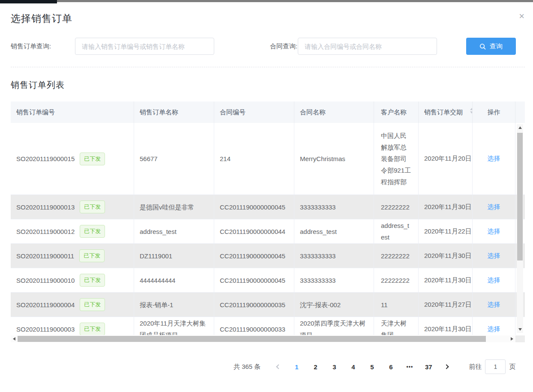 This screenshot has height=392, width=533. I want to click on delivery-date: 2020年11月22日, so click(448, 231).